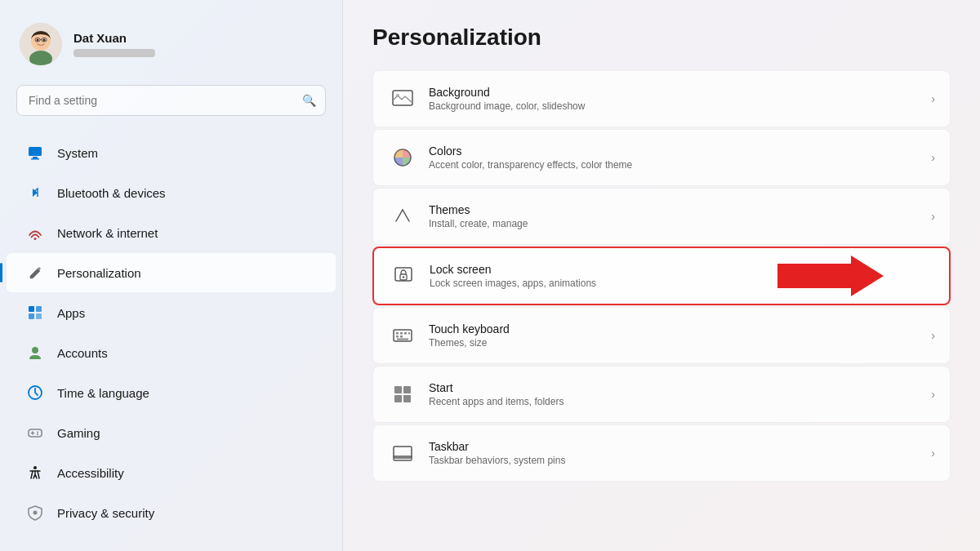  Describe the element at coordinates (35, 193) in the screenshot. I see `bluetooth-icon` at that location.